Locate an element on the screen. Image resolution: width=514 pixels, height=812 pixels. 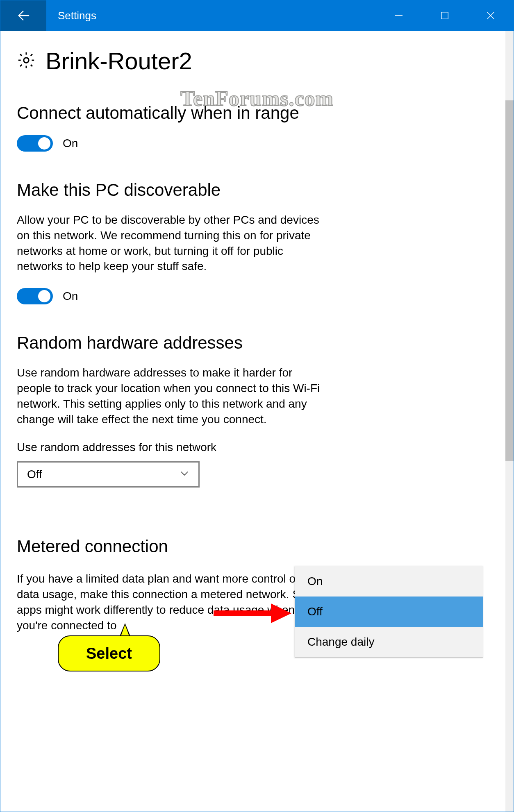
metered-desc: If you have a limited data plan and want… is located at coordinates (173, 602).